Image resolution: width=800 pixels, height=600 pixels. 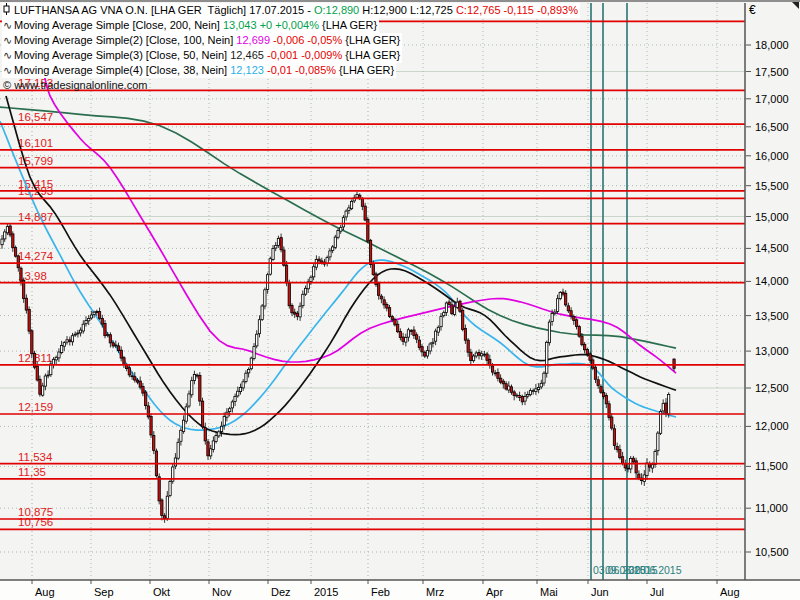 I want to click on currency-symbol: €, so click(x=752, y=10).